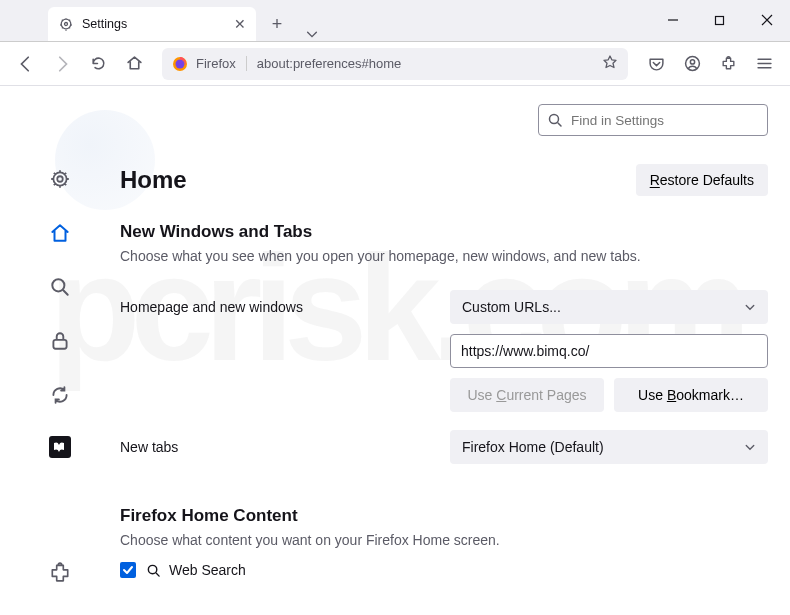 The width and height of the screenshot is (790, 615). What do you see at coordinates (312, 34) in the screenshot?
I see `tabs-dropdown-icon` at bounding box center [312, 34].